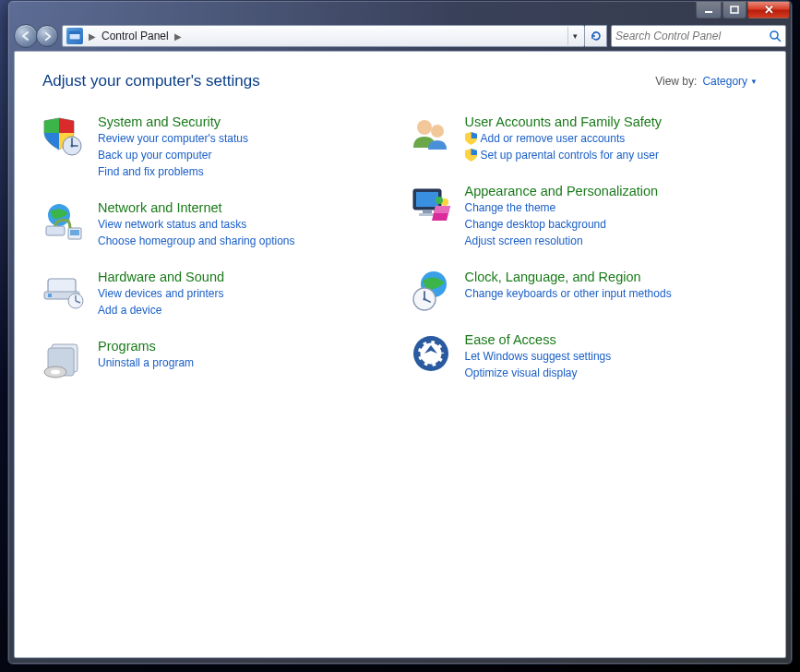 The width and height of the screenshot is (800, 672). I want to click on sublink: Optimize visual display, so click(539, 373).